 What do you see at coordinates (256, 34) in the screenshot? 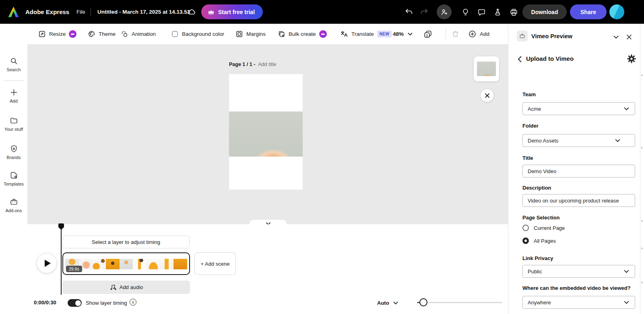
I see `margins-label: Margins` at bounding box center [256, 34].